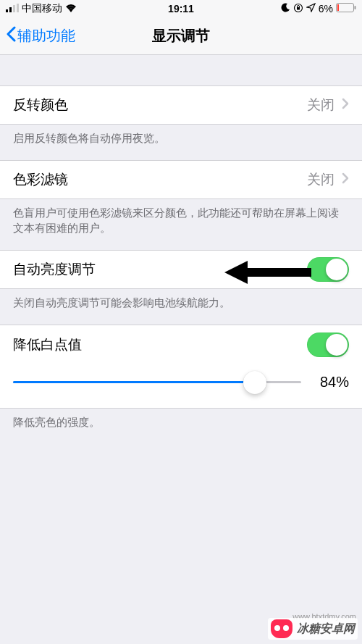 This screenshot has height=644, width=362. Describe the element at coordinates (181, 307) in the screenshot. I see `footer-auto-brightness: 关闭自动亮度调节可能会影响电池续航能力。` at that location.